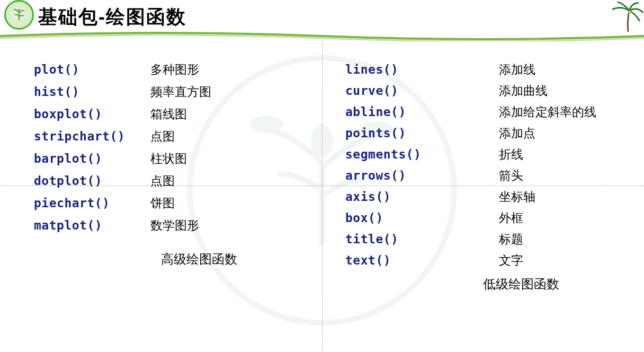 The width and height of the screenshot is (644, 352). I want to click on function-desc: 箱线图, so click(168, 115).